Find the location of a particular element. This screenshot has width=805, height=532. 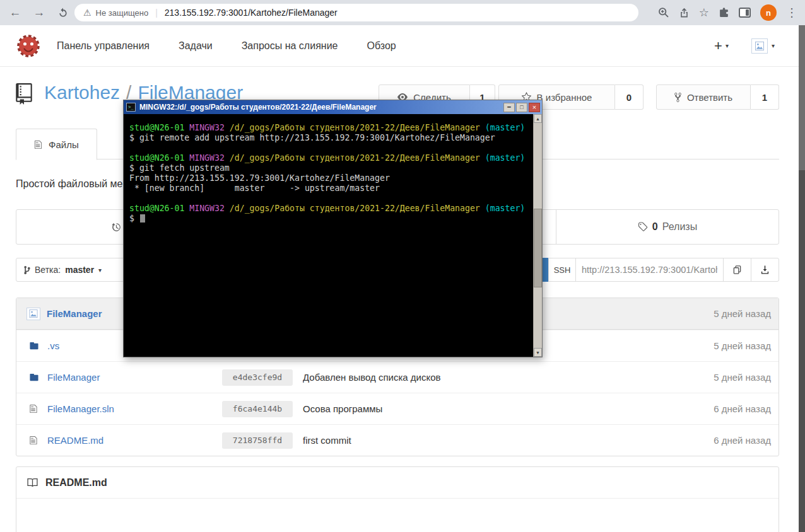

branch-selector: Ветка: master ▾ is located at coordinates (74, 270).